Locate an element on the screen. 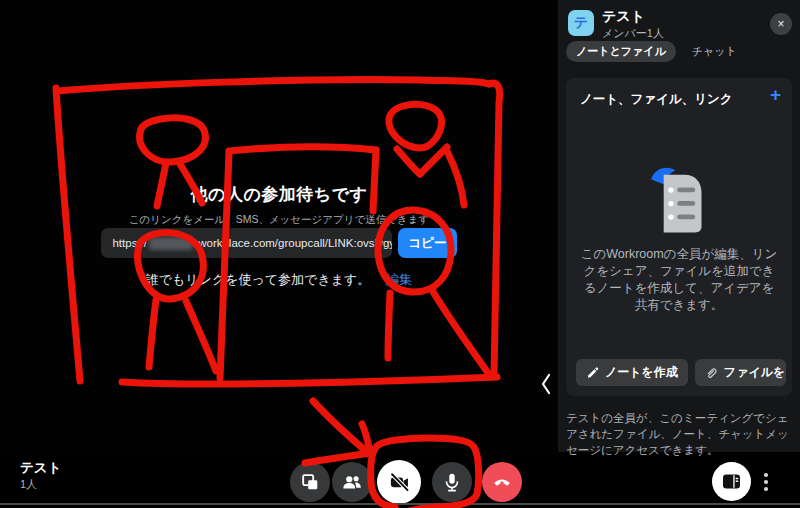 The image size is (800, 508). upload-file-label: ファイルをアップロー is located at coordinates (755, 372).